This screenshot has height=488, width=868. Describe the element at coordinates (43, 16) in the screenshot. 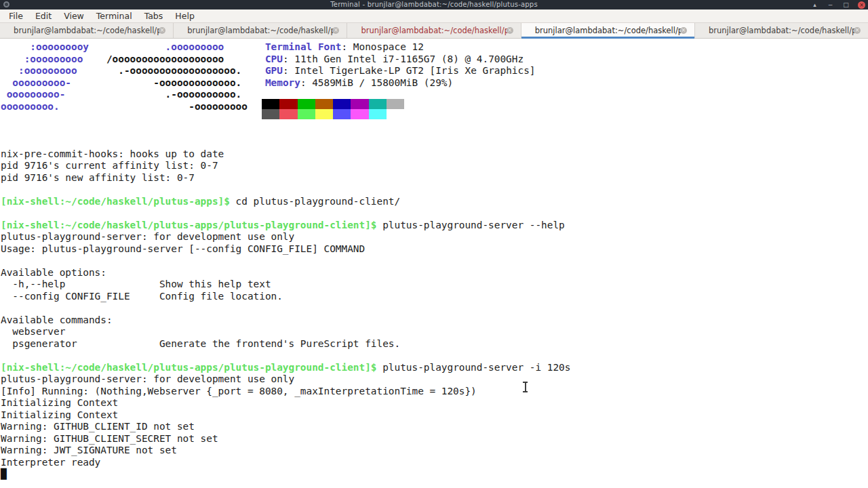

I see `menu-edit: Edit` at that location.